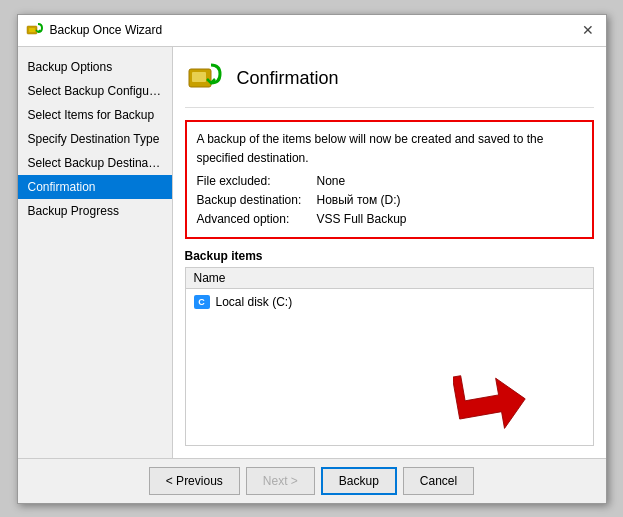  What do you see at coordinates (257, 220) in the screenshot?
I see `advanced-option-label: Advanced option:` at bounding box center [257, 220].